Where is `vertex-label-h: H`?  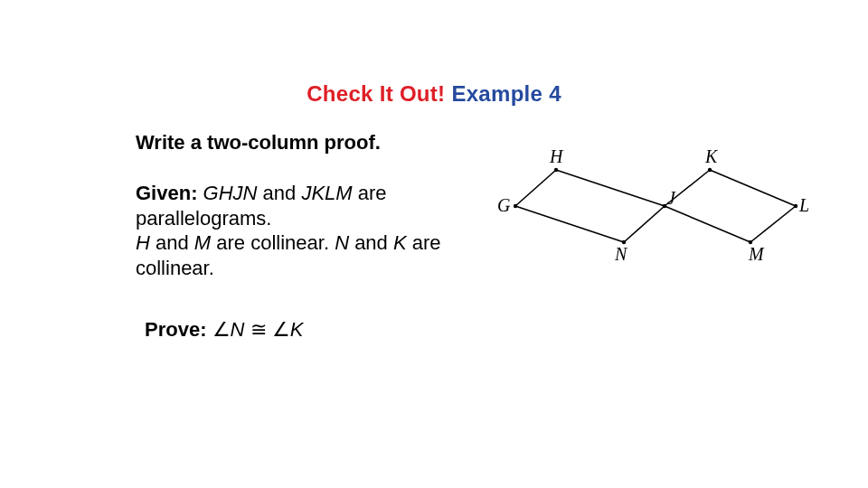
vertex-label-h: H is located at coordinates (556, 157).